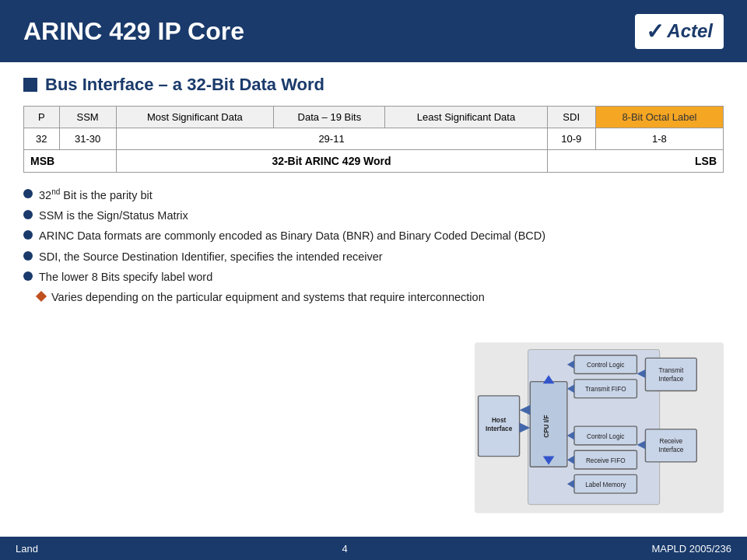  What do you see at coordinates (126, 277) in the screenshot?
I see `bullet-lower-8bits-text: The lower 8 Bits specify label word` at bounding box center [126, 277].